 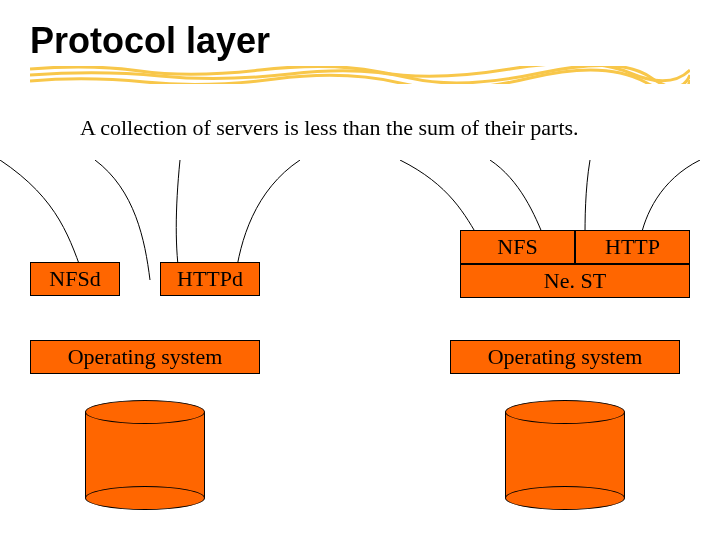 I want to click on slide-subtitle: A collection of servers is less than the…, so click(x=330, y=128).